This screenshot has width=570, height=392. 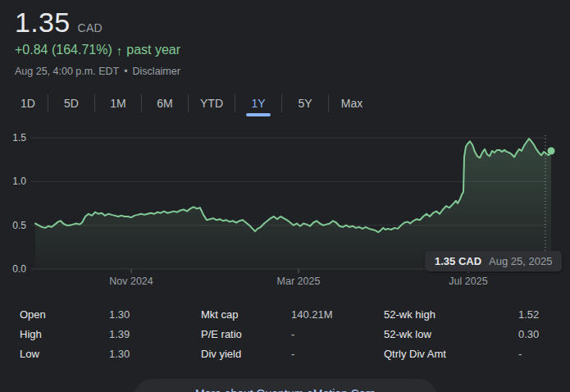 I want to click on x-axis-label: Jul 2025, so click(x=467, y=281).